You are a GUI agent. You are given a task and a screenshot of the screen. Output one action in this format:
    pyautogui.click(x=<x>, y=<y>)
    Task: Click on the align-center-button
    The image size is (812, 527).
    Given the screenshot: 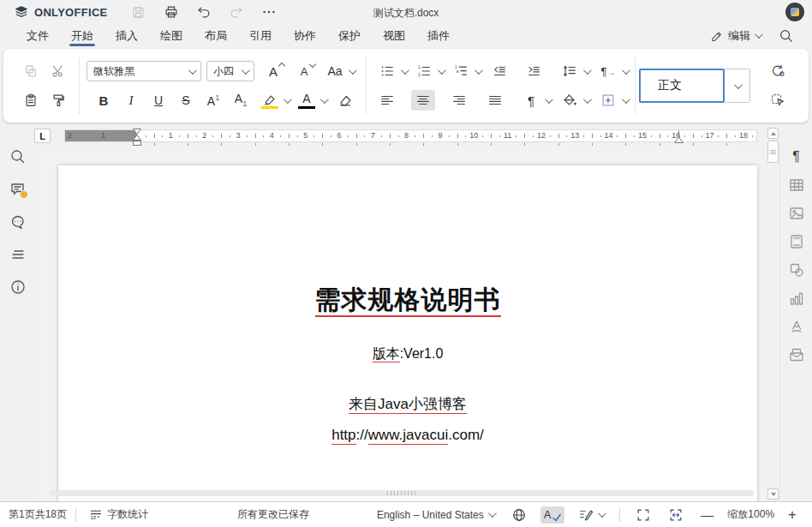 What is the action you would take?
    pyautogui.click(x=423, y=100)
    